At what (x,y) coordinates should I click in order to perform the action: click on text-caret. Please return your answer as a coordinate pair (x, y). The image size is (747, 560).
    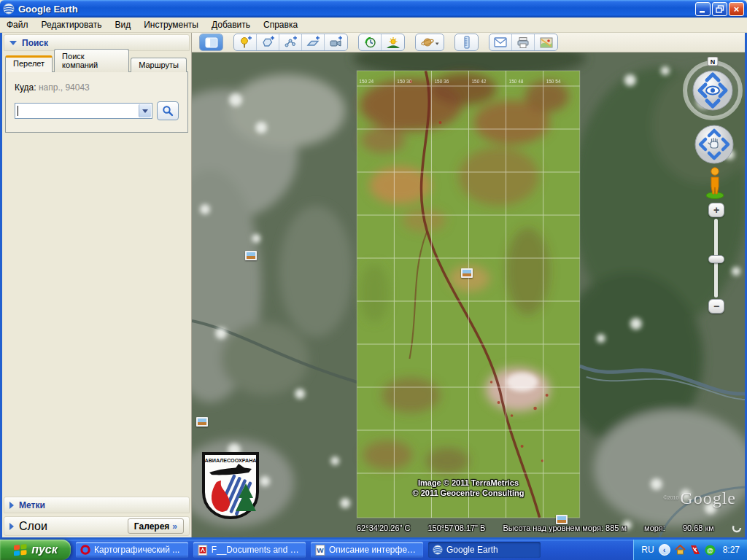
    Looking at the image, I should click on (18, 111).